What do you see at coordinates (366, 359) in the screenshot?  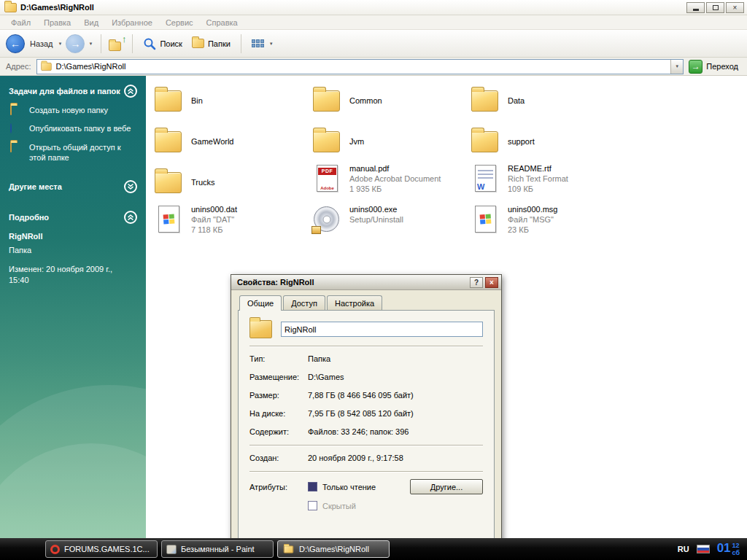 I see `property-row-type: Тип: Папка` at bounding box center [366, 359].